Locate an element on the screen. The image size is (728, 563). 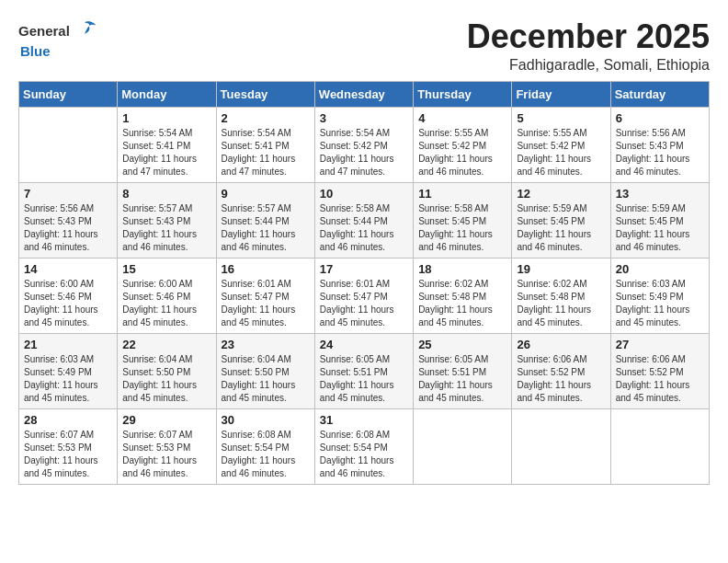
day-number: 13 is located at coordinates (660, 193).